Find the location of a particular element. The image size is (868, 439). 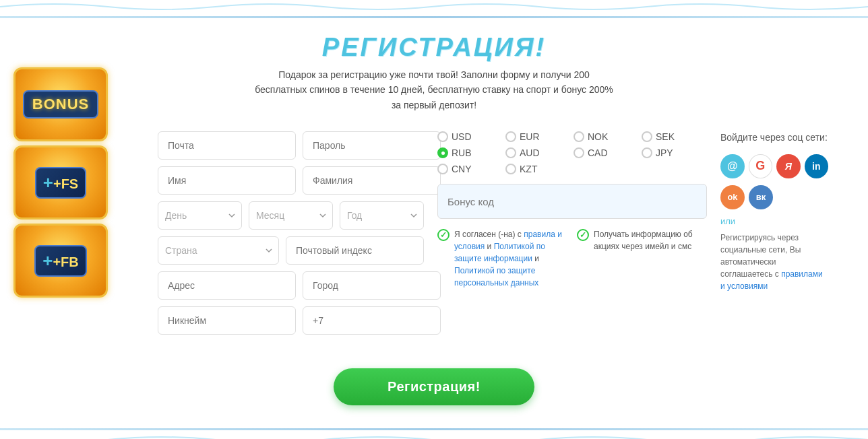

year-select: Год is located at coordinates (381, 215).